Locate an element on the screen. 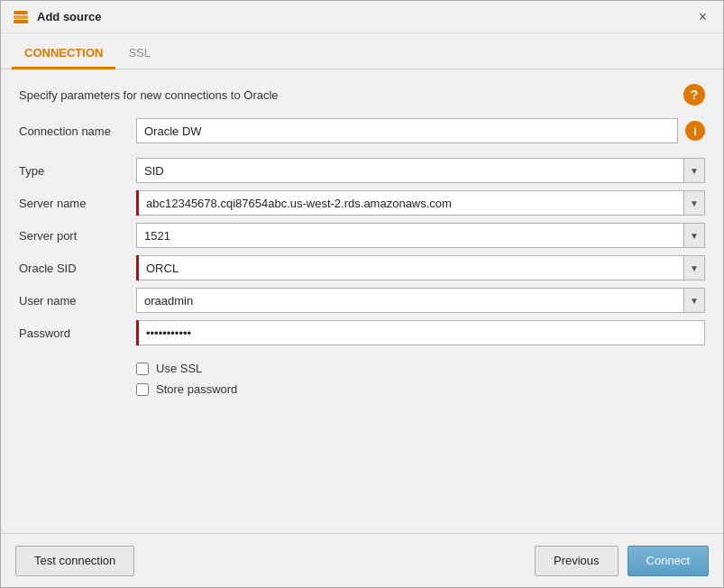 This screenshot has height=588, width=724. use-ssl-label: Use SSL is located at coordinates (179, 368).